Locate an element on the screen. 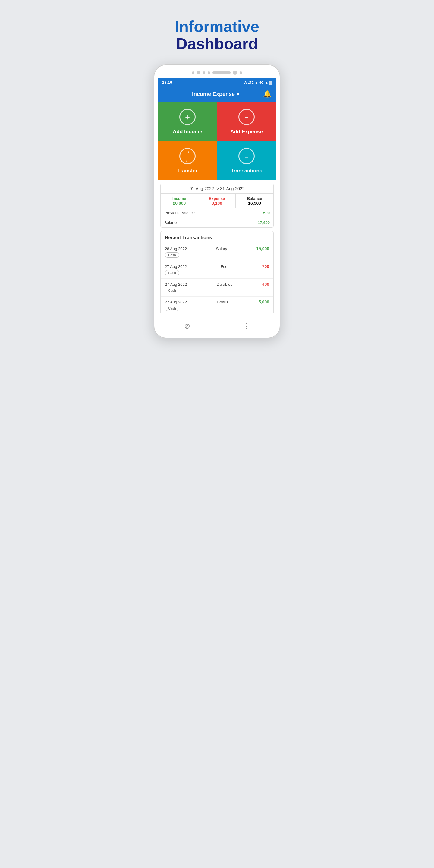  transaction-amount-4: 5,000 is located at coordinates (264, 302).